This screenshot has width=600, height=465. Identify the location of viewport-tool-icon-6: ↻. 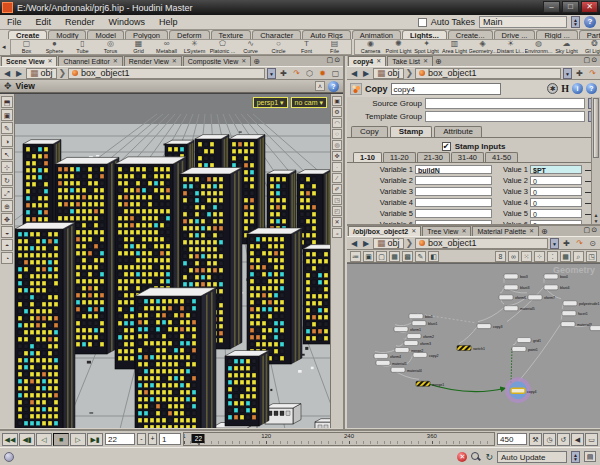
(7, 180).